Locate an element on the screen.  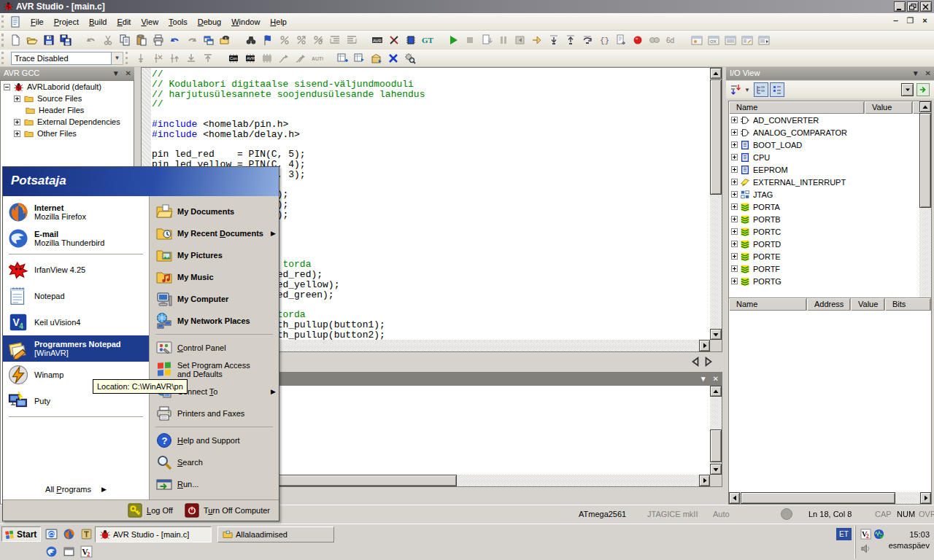
toolbar-forward-button is located at coordinates (537, 40).